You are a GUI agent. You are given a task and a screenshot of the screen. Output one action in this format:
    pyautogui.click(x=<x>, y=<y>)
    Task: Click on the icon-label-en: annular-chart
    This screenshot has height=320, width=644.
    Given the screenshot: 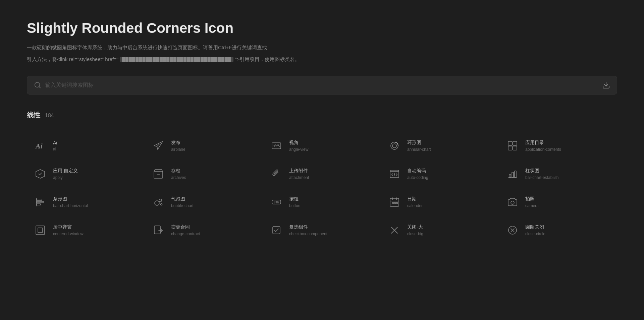 What is the action you would take?
    pyautogui.click(x=419, y=149)
    